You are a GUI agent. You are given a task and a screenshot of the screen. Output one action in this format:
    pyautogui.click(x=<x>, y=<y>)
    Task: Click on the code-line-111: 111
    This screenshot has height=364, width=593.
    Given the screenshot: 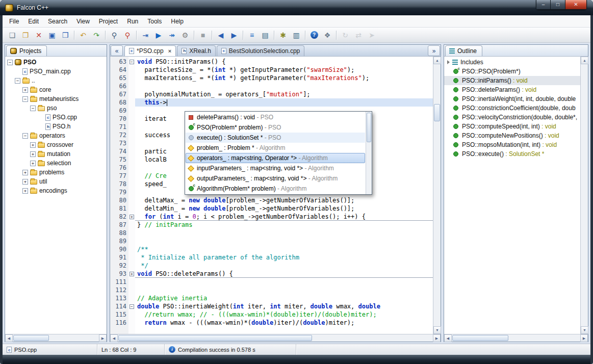 What is the action you would take?
    pyautogui.click(x=271, y=282)
    